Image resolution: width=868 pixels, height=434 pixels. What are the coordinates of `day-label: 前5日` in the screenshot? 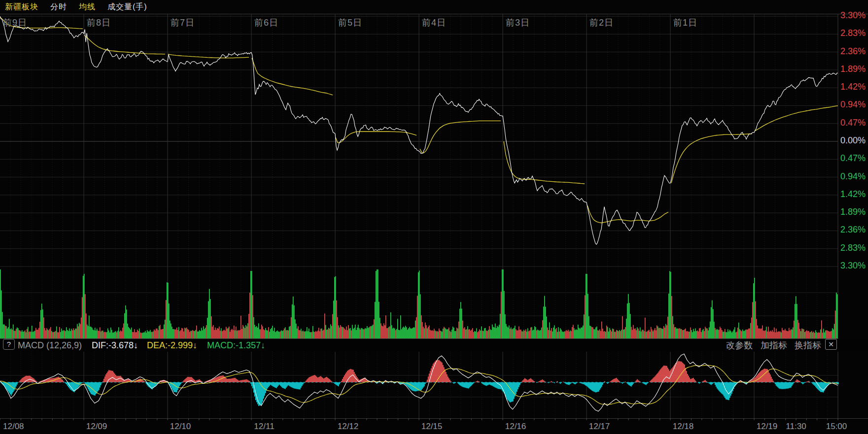 It's located at (350, 23).